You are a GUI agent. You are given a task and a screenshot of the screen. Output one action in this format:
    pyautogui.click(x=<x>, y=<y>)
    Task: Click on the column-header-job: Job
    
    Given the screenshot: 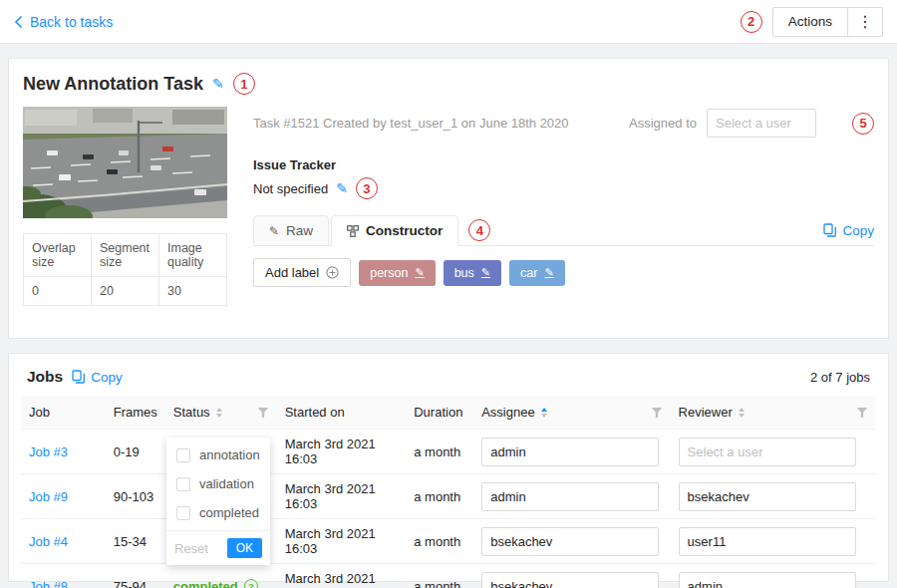 What is the action you would take?
    pyautogui.click(x=64, y=413)
    